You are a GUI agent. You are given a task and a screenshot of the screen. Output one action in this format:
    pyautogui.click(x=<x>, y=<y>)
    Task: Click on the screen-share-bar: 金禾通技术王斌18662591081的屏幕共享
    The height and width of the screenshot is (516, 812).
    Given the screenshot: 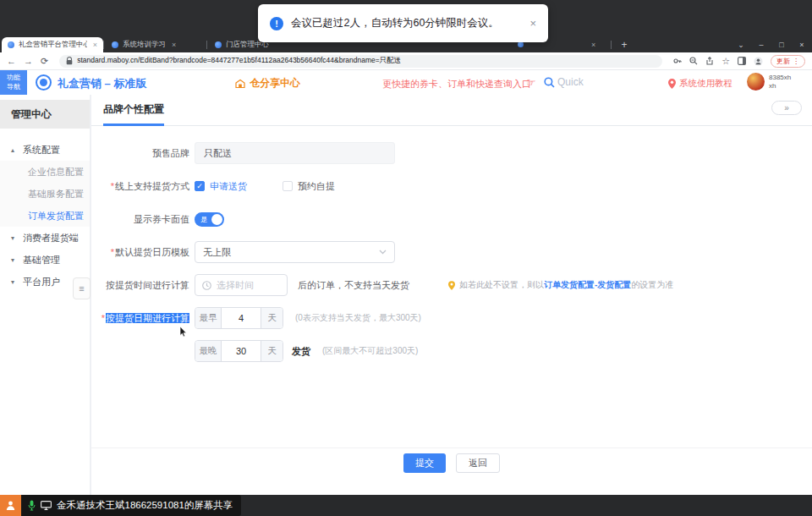 What is the action you would take?
    pyautogui.click(x=406, y=506)
    